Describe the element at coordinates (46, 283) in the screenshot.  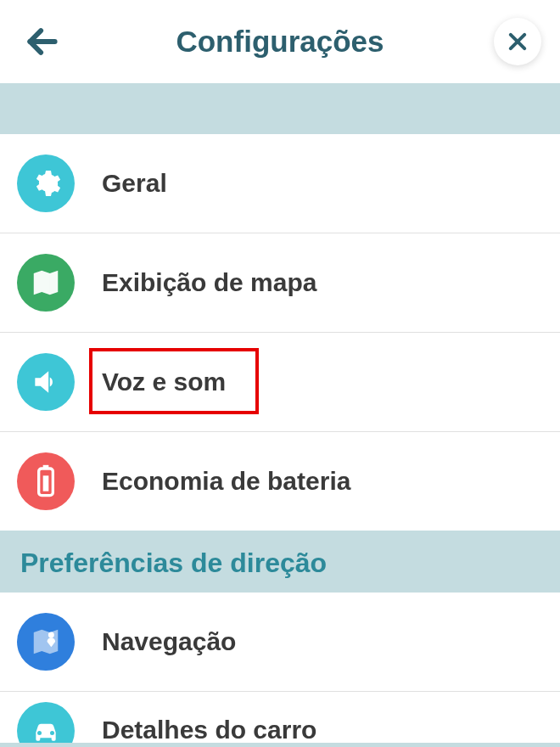
I see `map-icon` at that location.